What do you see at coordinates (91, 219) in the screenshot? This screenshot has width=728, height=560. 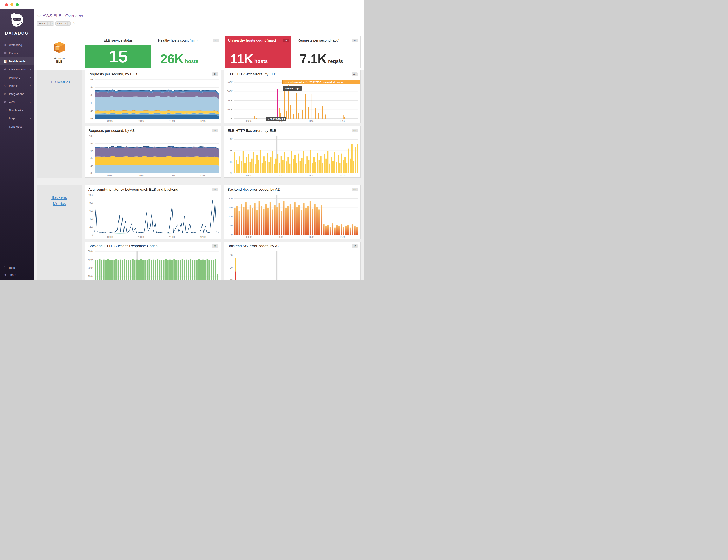 I see `svg-text: 400` at bounding box center [91, 219].